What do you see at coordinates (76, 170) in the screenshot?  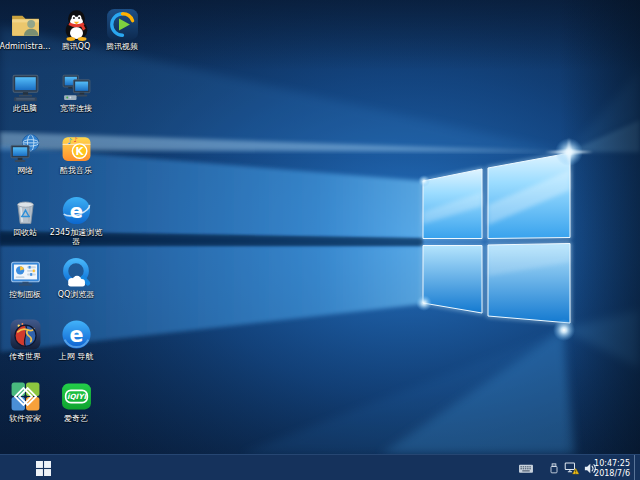 I see `desktop-icon-label: 酷我音乐` at bounding box center [76, 170].